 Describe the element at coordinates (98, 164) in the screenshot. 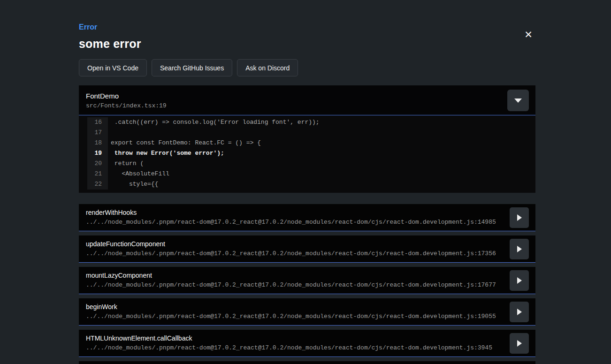

I see `line-number: 20` at that location.